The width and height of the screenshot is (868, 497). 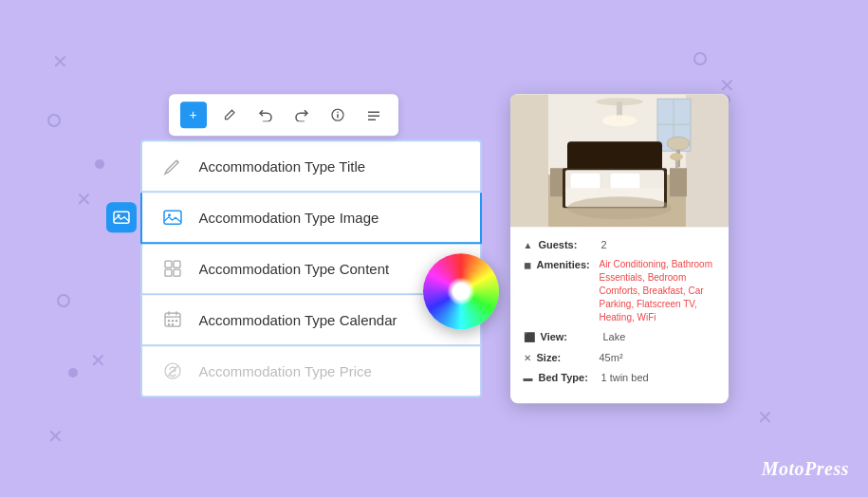 What do you see at coordinates (283, 167) in the screenshot?
I see `block-title-label: Accommodation Type Title` at bounding box center [283, 167].